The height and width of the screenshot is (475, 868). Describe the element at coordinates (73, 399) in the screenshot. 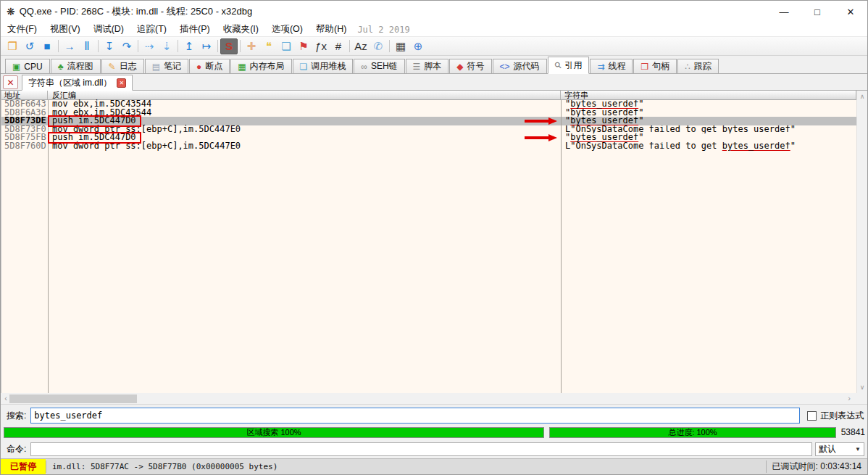

I see `horizontal-scroll-thumb` at that location.